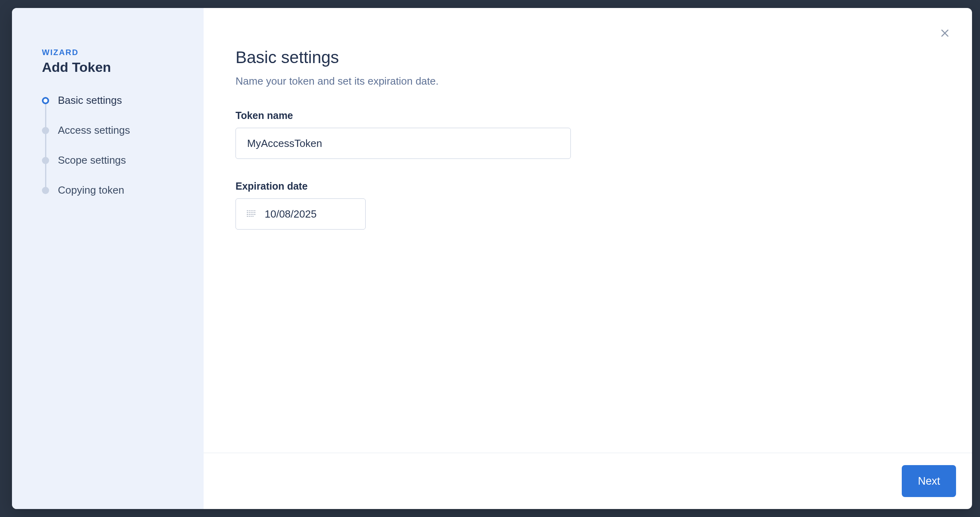 This screenshot has width=980, height=517. Describe the element at coordinates (945, 34) in the screenshot. I see `close-button` at that location.